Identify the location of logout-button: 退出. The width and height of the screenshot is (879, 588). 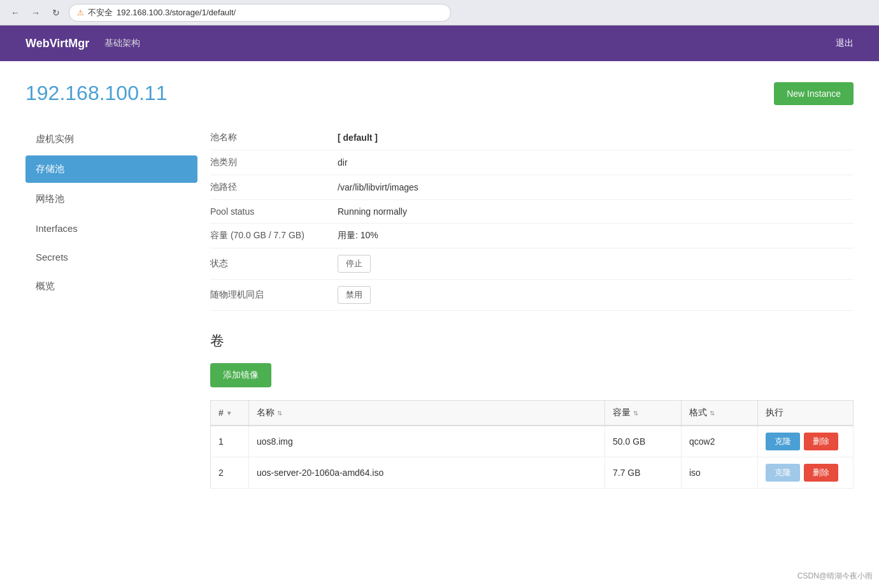
(845, 43).